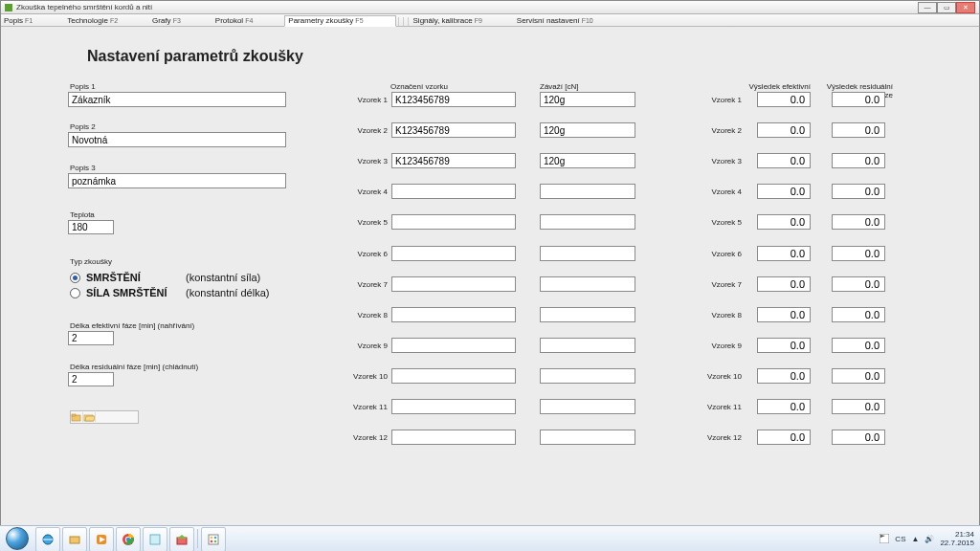 The height and width of the screenshot is (551, 980). I want to click on sample-label-left: Vzorek 9, so click(368, 346).